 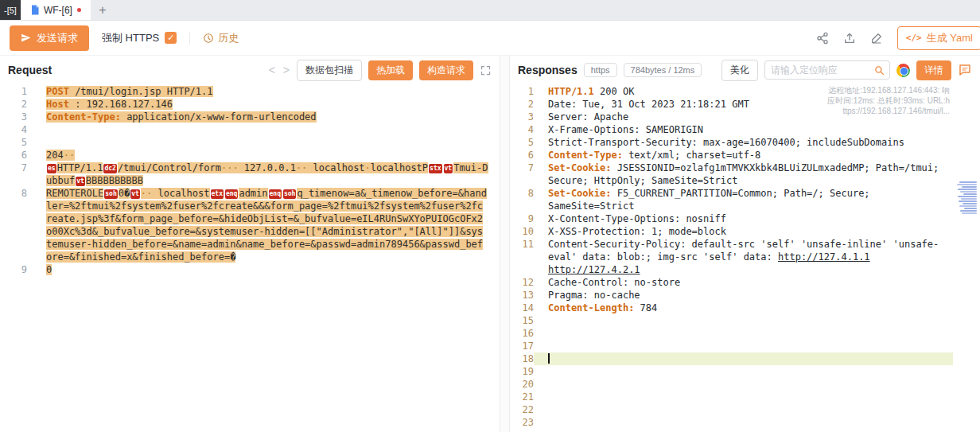 What do you see at coordinates (266, 225) in the screenshot?
I see `token: q_timenow=a&_timenow_before=&handler=%2f…` at bounding box center [266, 225].